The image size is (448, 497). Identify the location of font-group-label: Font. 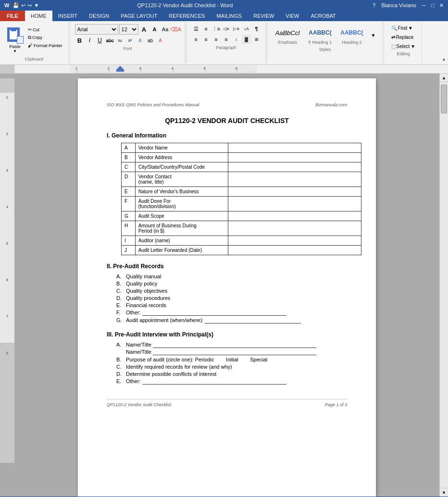
(128, 49).